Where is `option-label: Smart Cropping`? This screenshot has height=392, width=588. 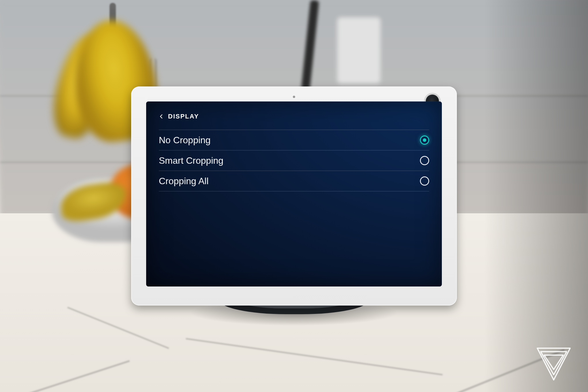 option-label: Smart Cropping is located at coordinates (191, 161).